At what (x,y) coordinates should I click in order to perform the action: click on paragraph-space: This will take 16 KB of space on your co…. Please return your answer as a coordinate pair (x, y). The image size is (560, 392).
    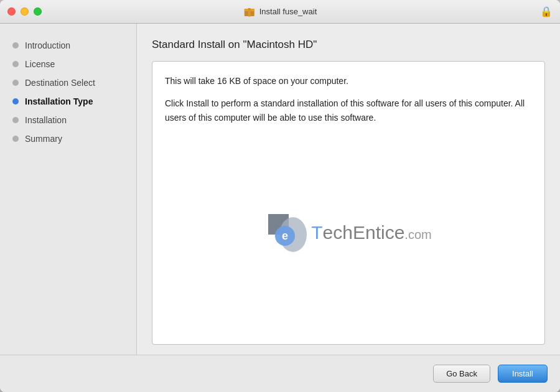
    Looking at the image, I should click on (348, 81).